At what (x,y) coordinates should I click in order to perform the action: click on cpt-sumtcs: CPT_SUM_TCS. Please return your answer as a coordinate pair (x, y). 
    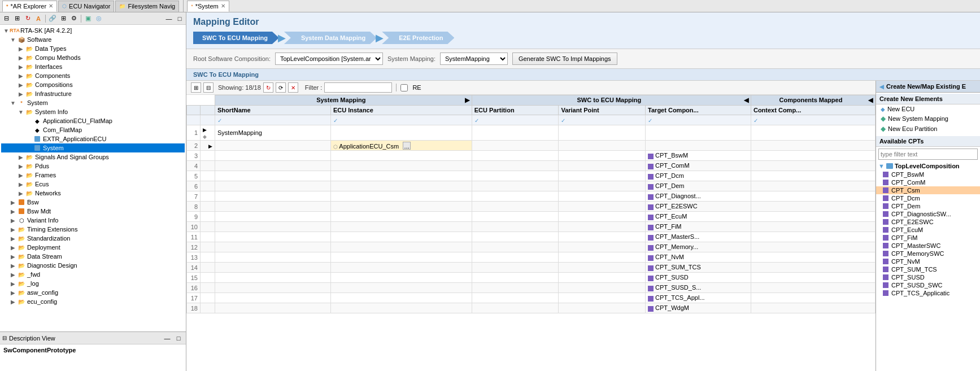
    Looking at the image, I should click on (928, 269).